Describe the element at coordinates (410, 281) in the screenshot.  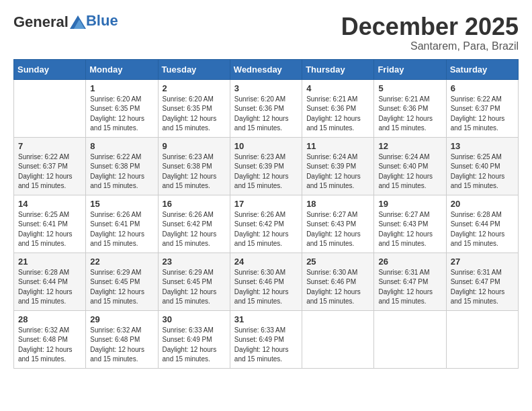
I see `calendar-cell: 26Sunrise: 6:31 AM Sunset: 6:47 PM Dayli…` at that location.